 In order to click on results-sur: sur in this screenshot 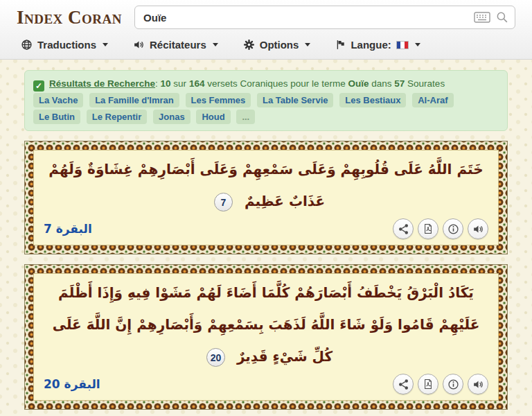, I will do `click(180, 83)`.